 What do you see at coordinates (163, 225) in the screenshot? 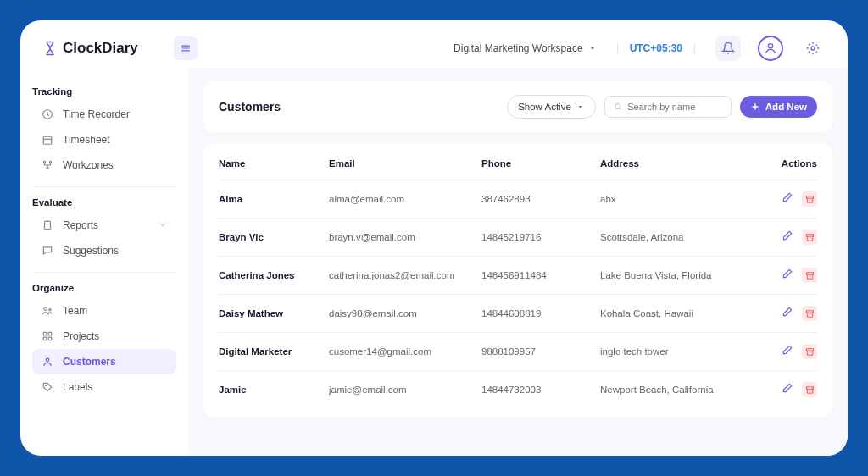
I see `chevron-down-icon` at bounding box center [163, 225].